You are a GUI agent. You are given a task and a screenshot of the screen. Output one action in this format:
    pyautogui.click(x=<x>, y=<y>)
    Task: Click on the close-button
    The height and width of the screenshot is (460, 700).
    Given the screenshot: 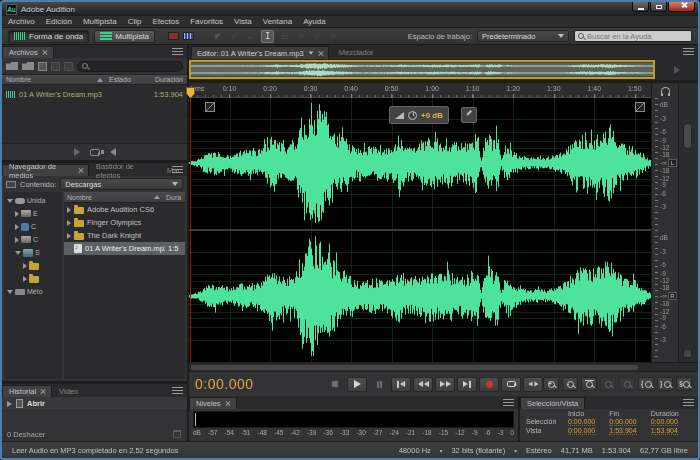 What is the action you would take?
    pyautogui.click(x=682, y=7)
    